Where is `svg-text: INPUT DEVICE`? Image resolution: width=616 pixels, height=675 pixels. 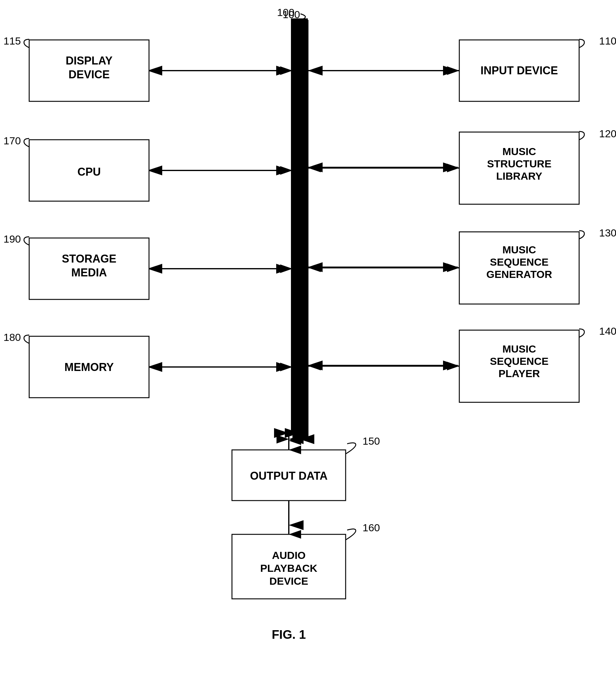 svg-text: INPUT DEVICE is located at coordinates (519, 70).